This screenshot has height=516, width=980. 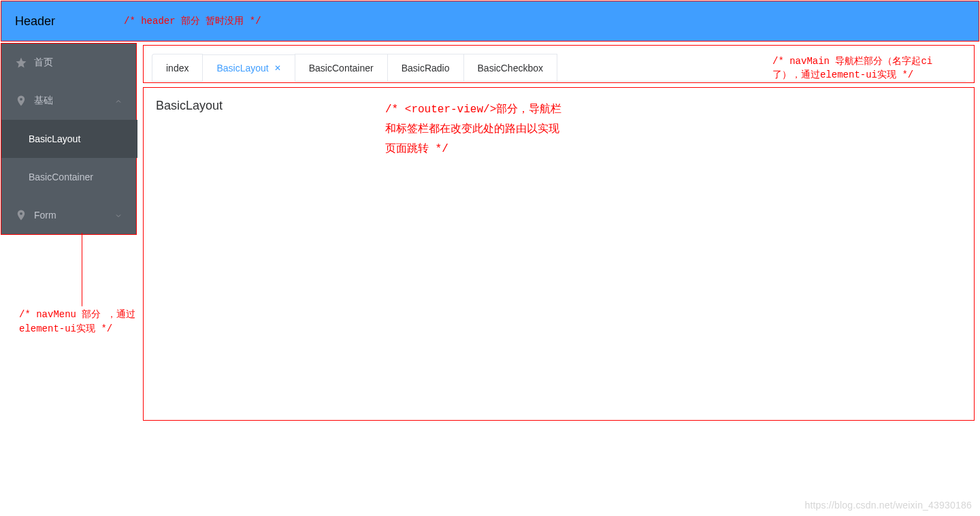 What do you see at coordinates (80, 322) in the screenshot?
I see `sidebar-annotation: /* navMenu 部分 ，通过element-ui实现 */` at bounding box center [80, 322].